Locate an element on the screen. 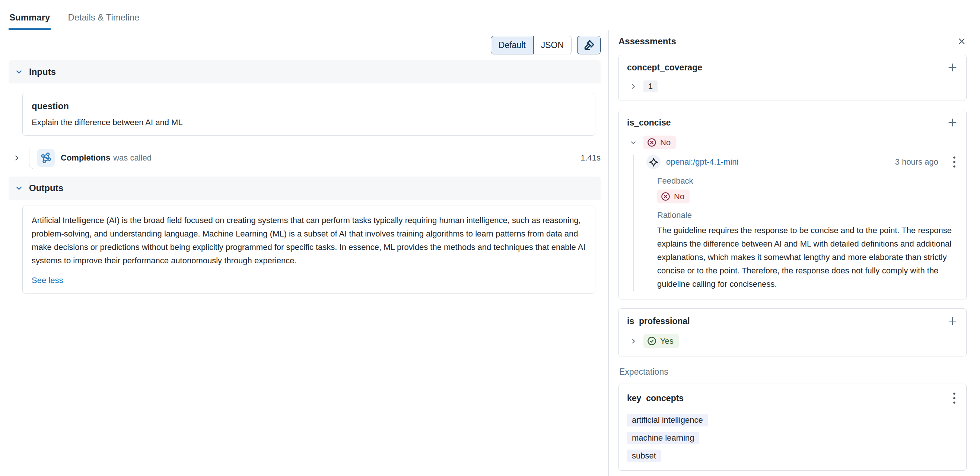 The image size is (980, 476). expectation-tags: artificial intelligence machine learning… is located at coordinates (792, 438).